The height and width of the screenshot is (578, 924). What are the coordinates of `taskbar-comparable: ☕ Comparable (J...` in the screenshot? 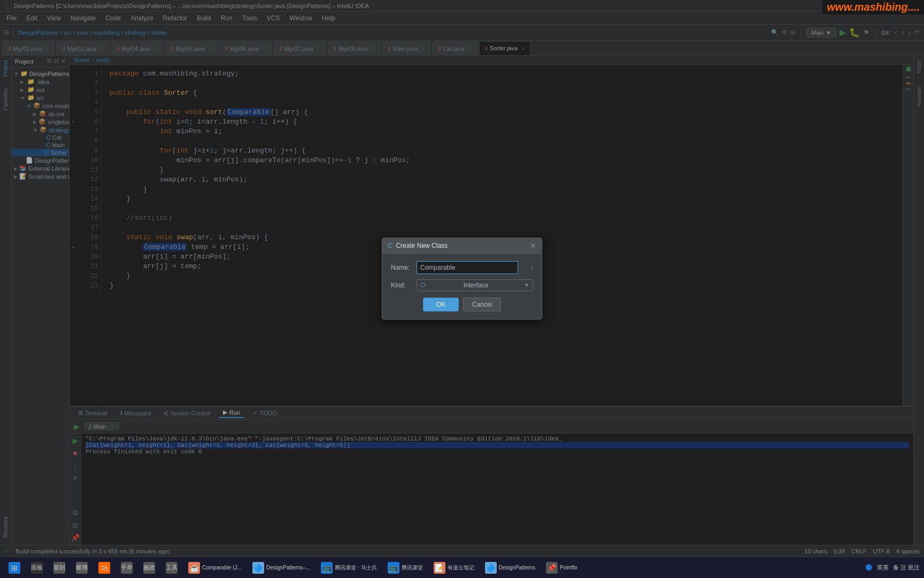 It's located at (215, 568).